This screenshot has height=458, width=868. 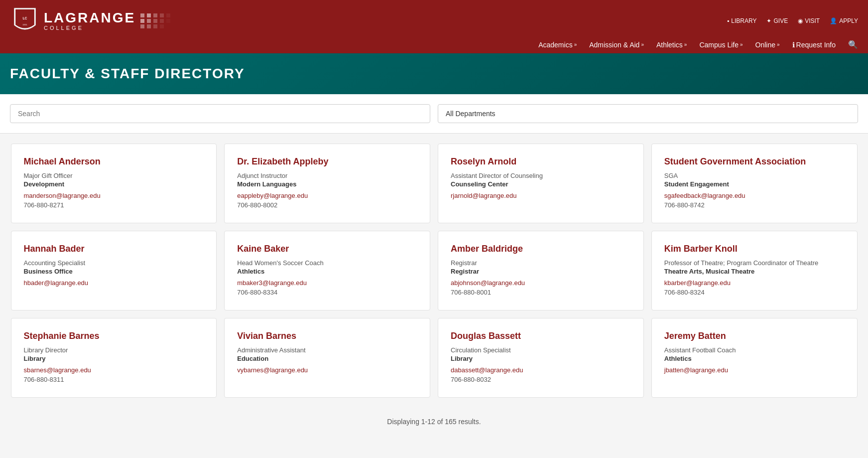 What do you see at coordinates (754, 175) in the screenshot?
I see `staff-title: SGA` at bounding box center [754, 175].